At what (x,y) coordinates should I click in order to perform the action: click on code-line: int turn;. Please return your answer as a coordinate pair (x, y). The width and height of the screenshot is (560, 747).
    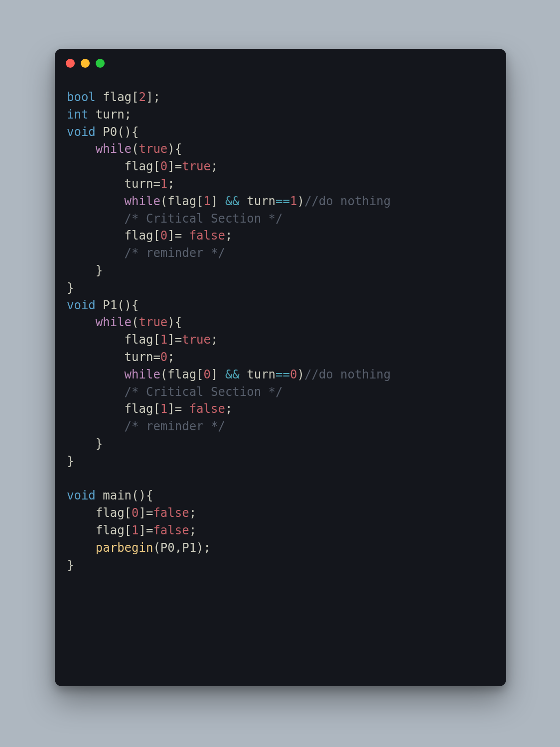
    Looking at the image, I should click on (280, 115).